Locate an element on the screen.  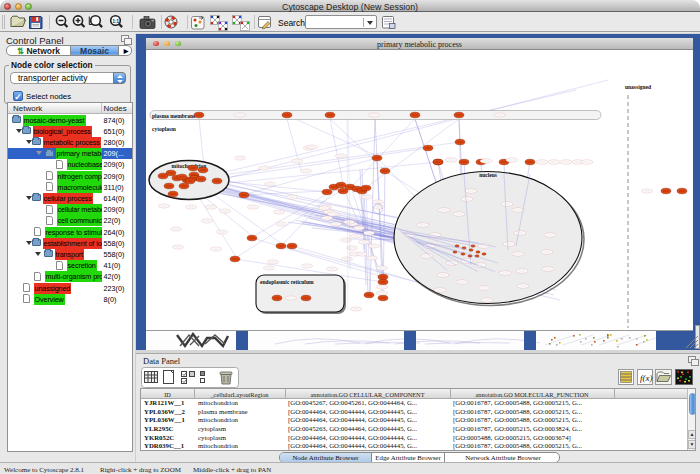
svg-text: nucleus is located at coordinates (488, 175).